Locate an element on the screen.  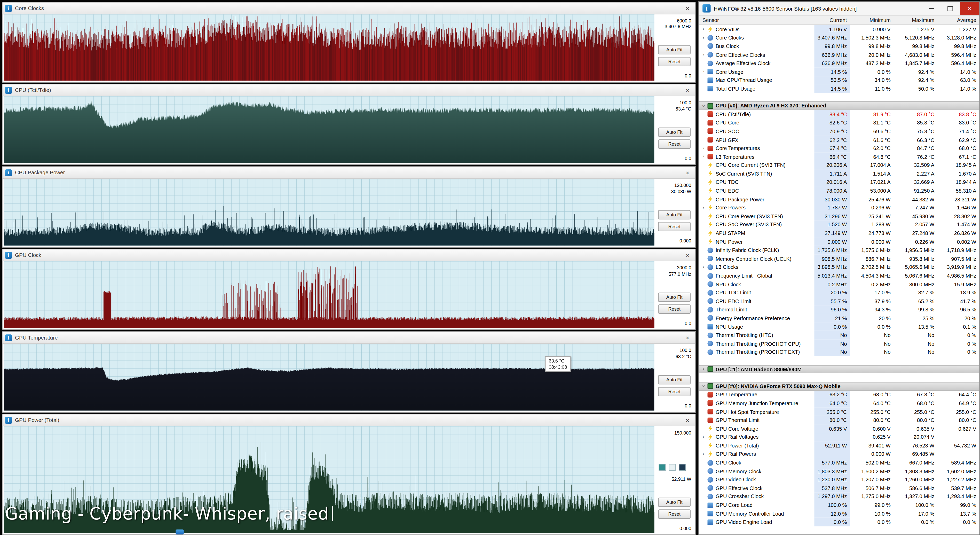
panel-titlebar: i GPU Clock × is located at coordinates (349, 256).